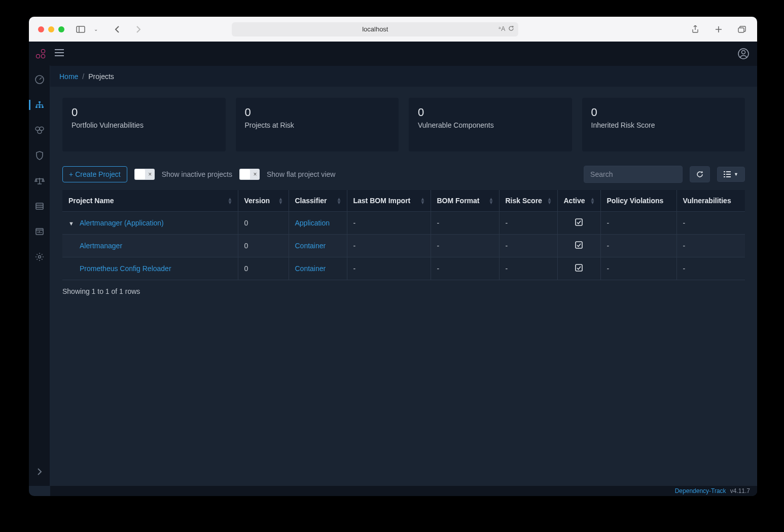 Image resolution: width=784 pixels, height=532 pixels. I want to click on project-link: Prometheus Config Reloader, so click(126, 269).